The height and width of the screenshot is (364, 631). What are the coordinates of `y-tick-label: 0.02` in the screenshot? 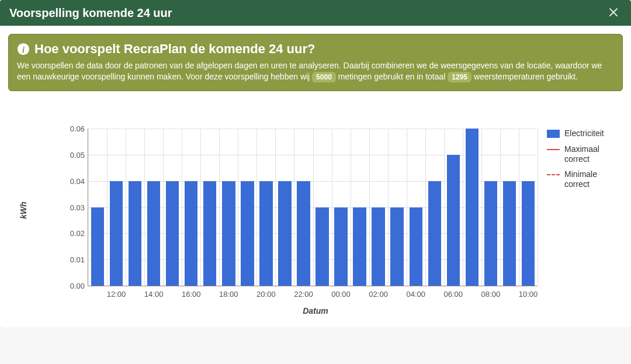 It's located at (72, 234).